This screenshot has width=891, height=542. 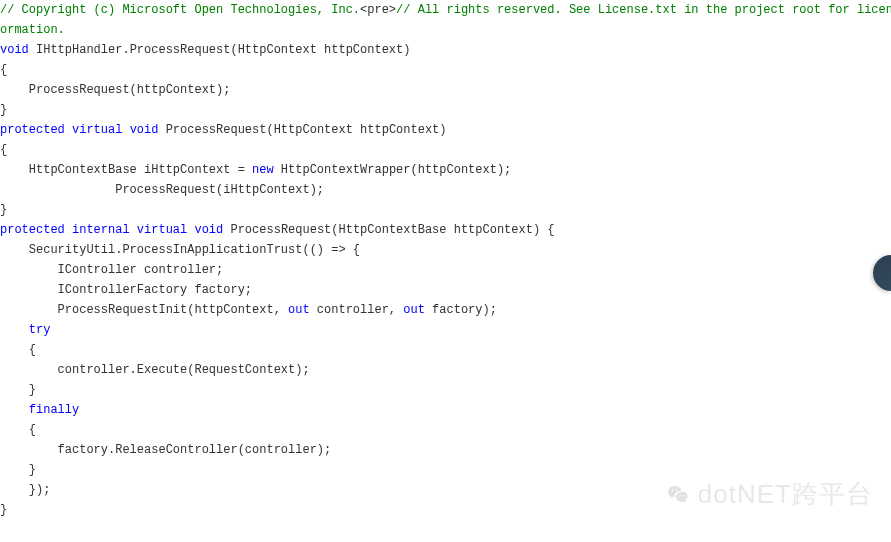 I want to click on code-line: try, so click(x=446, y=330).